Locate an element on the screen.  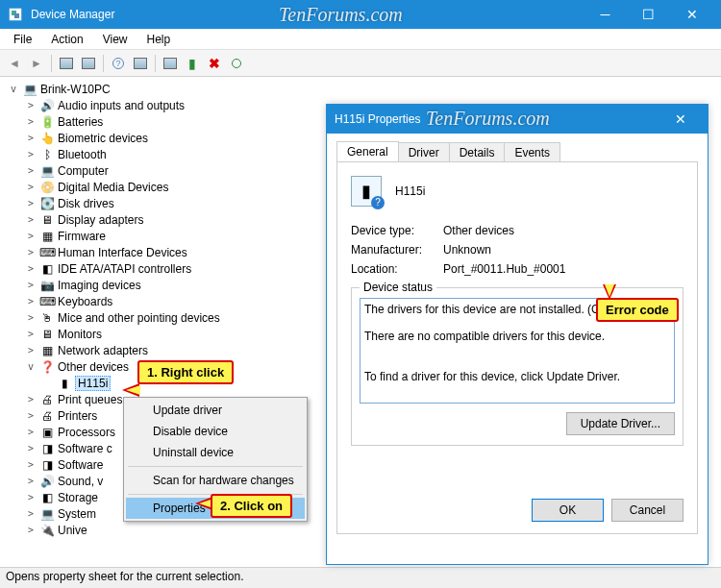
value-mfr: Unknown is located at coordinates (467, 250).